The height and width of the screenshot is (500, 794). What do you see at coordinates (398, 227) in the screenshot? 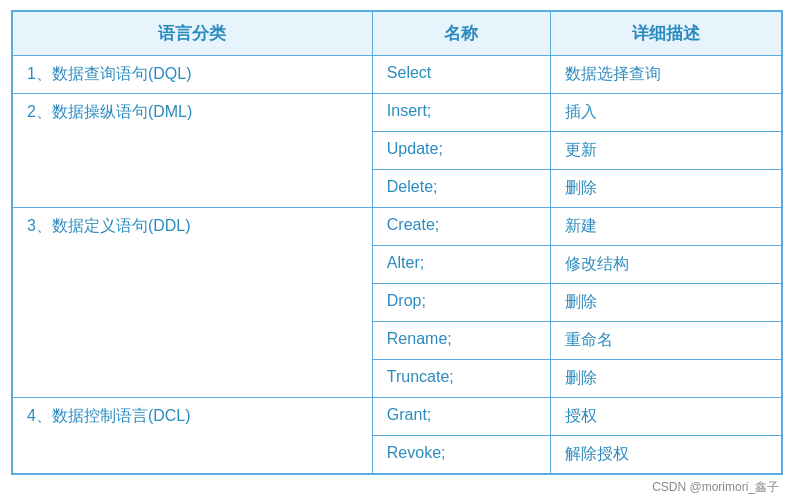
I see `table-row: 3、数据定义语句(DDL)Create;新建` at bounding box center [398, 227].